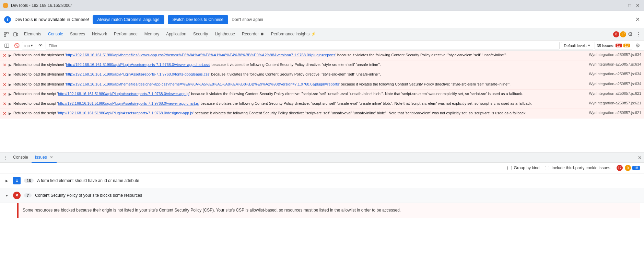  Describe the element at coordinates (303, 46) in the screenshot. I see `console-filter-input` at that location.